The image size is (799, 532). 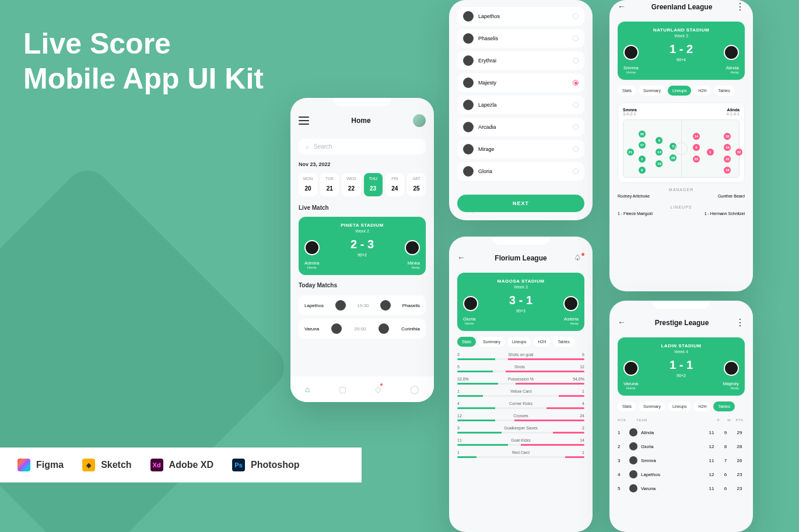 I want to click on team-badge-home, so click(x=312, y=248).